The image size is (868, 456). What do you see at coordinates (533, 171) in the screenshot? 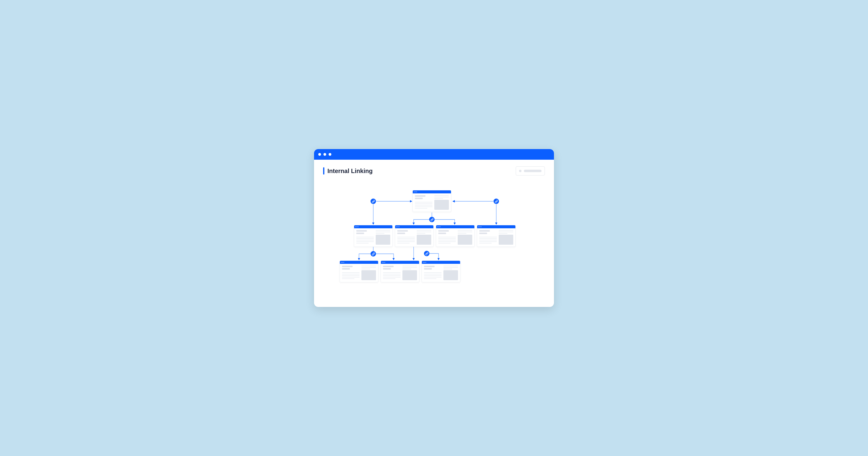
I see `placeholder-bar` at bounding box center [533, 171].